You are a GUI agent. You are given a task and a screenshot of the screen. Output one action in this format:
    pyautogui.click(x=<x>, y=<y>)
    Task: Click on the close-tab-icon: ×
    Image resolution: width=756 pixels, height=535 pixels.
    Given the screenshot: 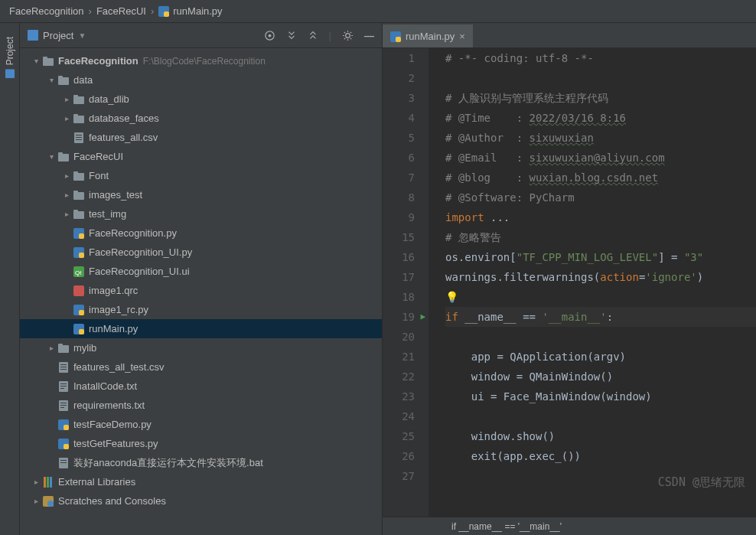 What is the action you would take?
    pyautogui.click(x=462, y=37)
    